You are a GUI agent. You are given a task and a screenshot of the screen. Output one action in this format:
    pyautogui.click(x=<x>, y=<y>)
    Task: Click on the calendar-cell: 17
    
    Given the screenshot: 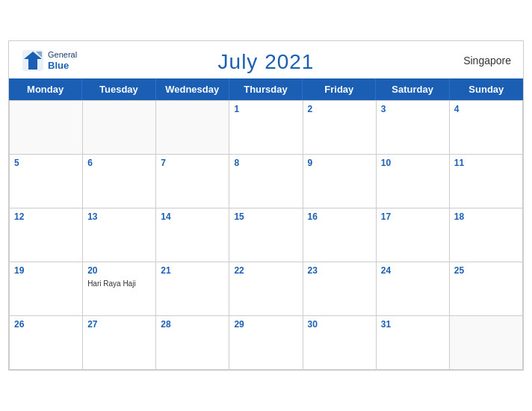 What is the action you would take?
    pyautogui.click(x=413, y=235)
    